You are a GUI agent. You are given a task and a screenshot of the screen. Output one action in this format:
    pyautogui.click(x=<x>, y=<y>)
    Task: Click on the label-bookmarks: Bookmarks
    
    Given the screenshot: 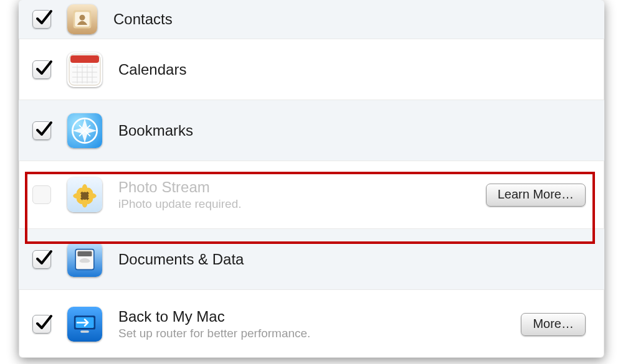 What is the action you would take?
    pyautogui.click(x=352, y=131)
    